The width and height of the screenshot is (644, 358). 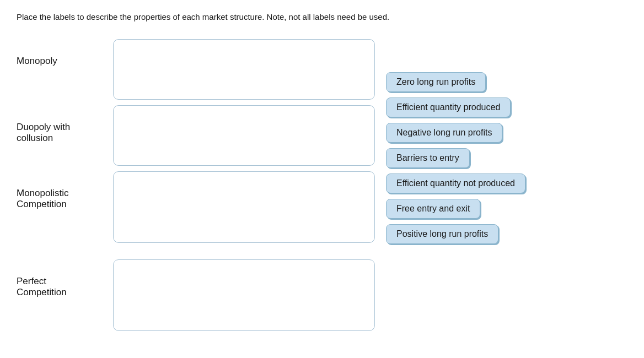 What do you see at coordinates (62, 53) in the screenshot?
I see `market-label-monopoly: Monopoly` at bounding box center [62, 53].